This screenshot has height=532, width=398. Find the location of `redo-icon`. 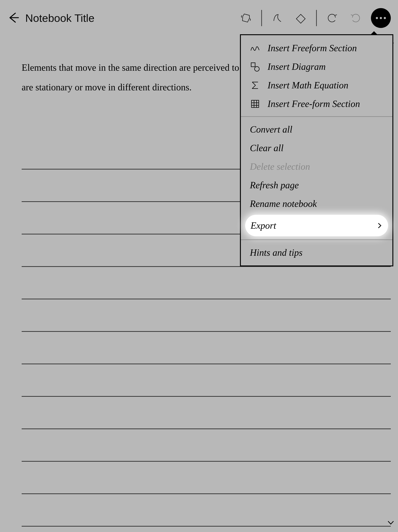

redo-icon is located at coordinates (356, 18).